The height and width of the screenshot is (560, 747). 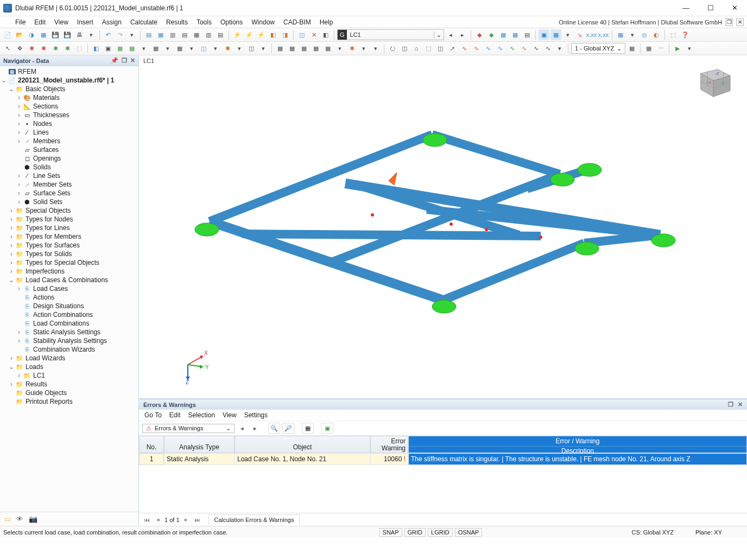 I want to click on view-cube: +X -Y -Z, so click(x=713, y=82).